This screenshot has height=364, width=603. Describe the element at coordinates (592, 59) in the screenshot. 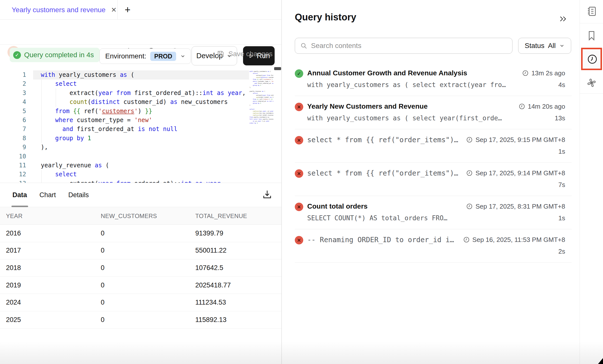

I see `query-history-sidebar-item-active` at that location.